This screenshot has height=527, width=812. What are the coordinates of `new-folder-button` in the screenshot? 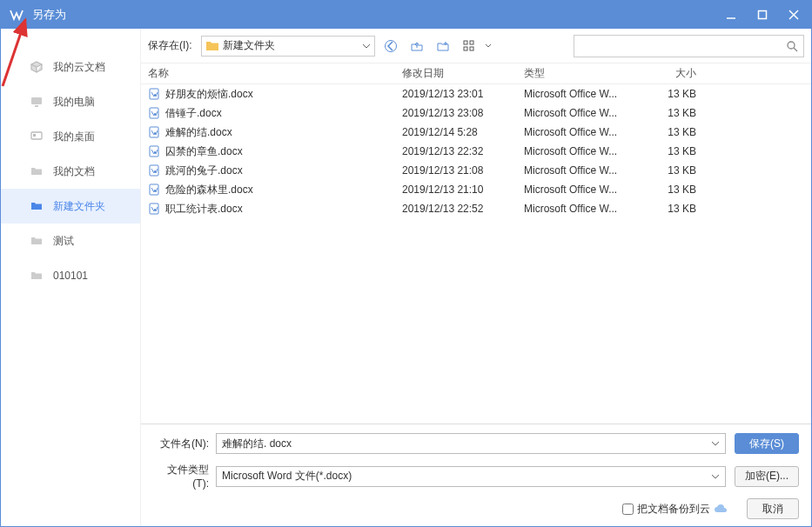 It's located at (443, 46).